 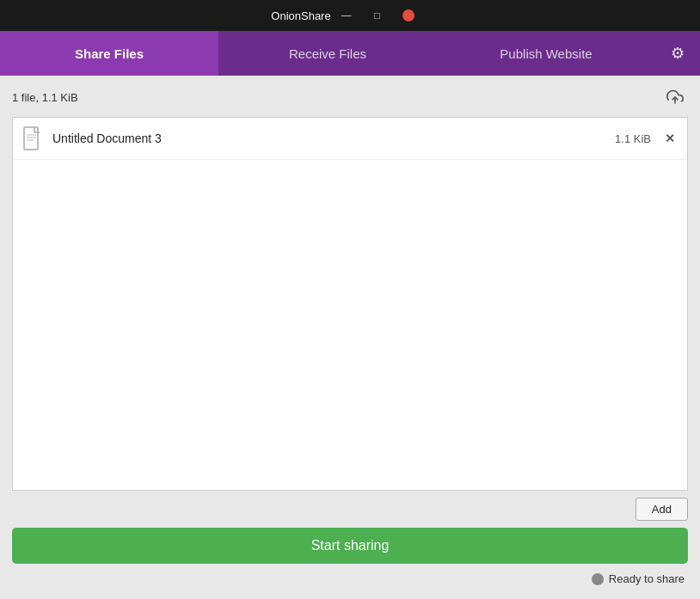 What do you see at coordinates (678, 53) in the screenshot?
I see `settings-button: ⚙` at bounding box center [678, 53].